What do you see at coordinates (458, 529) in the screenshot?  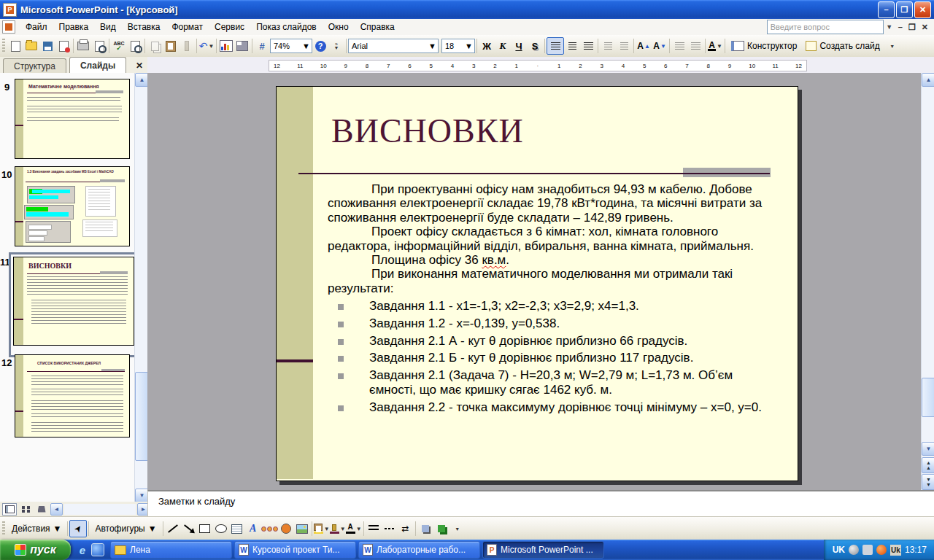 I see `drawbar-options-button: ▼` at bounding box center [458, 529].